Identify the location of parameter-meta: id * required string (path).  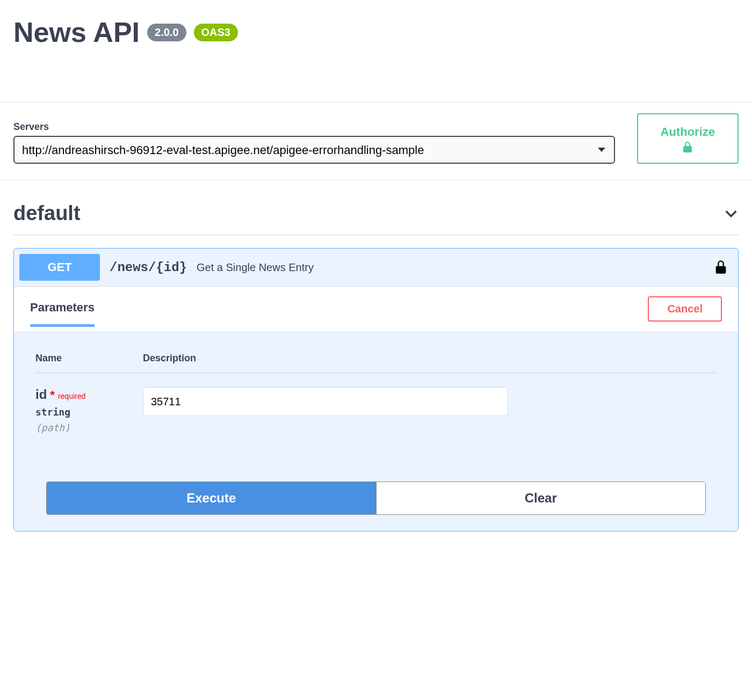
(89, 410).